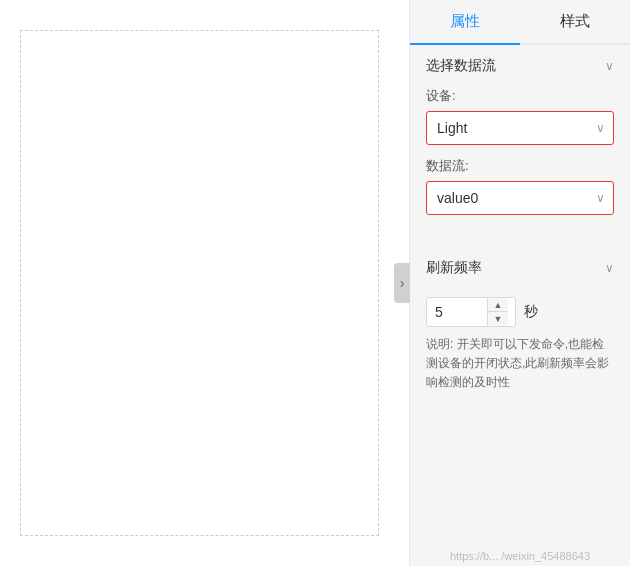 The height and width of the screenshot is (566, 630). Describe the element at coordinates (520, 66) in the screenshot. I see `data-stream-section-header: 选择数据流 ∨` at that location.